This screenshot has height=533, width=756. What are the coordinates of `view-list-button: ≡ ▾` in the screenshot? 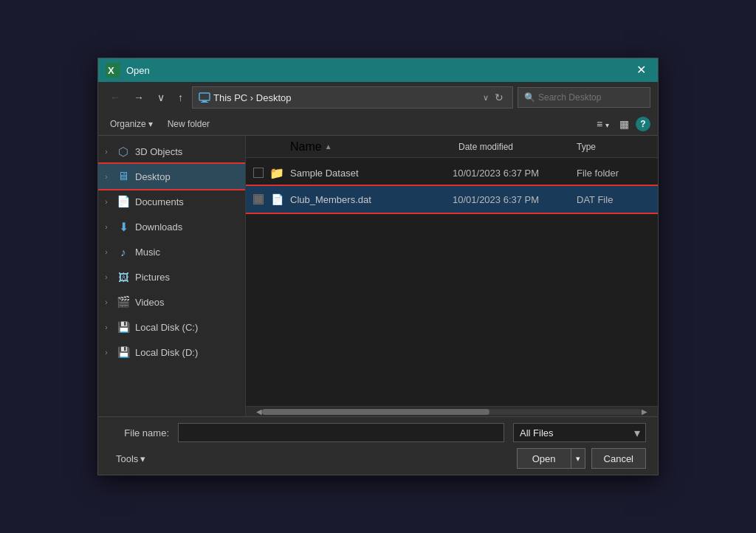 It's located at (602, 124).